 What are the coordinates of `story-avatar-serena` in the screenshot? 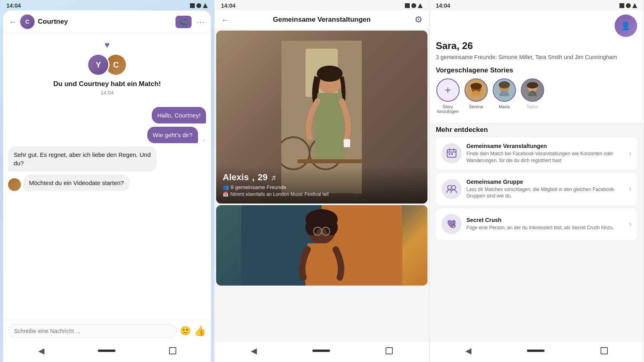 It's located at (476, 90).